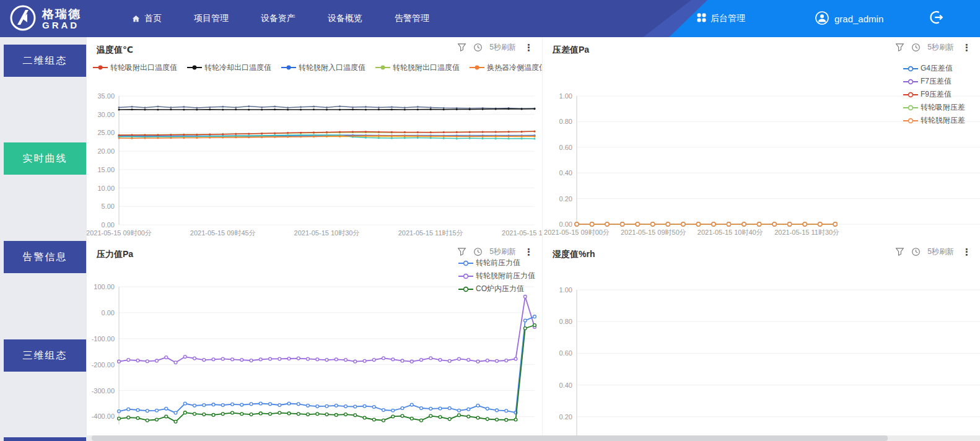 Image resolution: width=980 pixels, height=441 pixels. What do you see at coordinates (490, 19) in the screenshot?
I see `top-navbar: 格瑞德 GRAD 首页项目管理设备资产设备概览告警管理 后台管理` at bounding box center [490, 19].